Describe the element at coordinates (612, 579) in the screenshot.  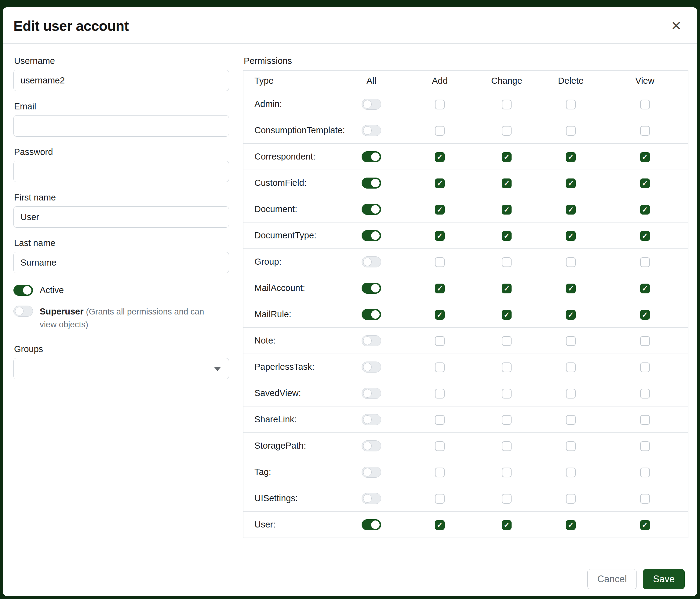
I see `cancel-button: Cancel` at that location.